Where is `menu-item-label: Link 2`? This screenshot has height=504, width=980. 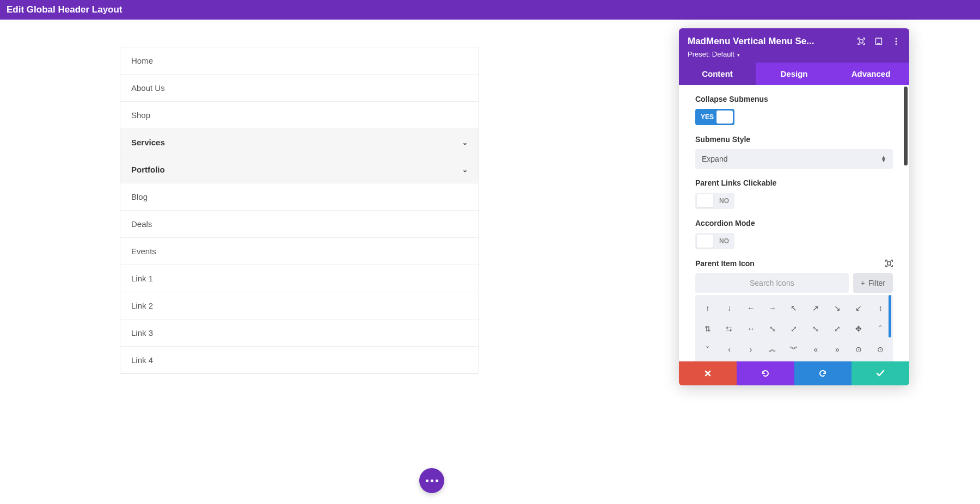 menu-item-label: Link 2 is located at coordinates (142, 306).